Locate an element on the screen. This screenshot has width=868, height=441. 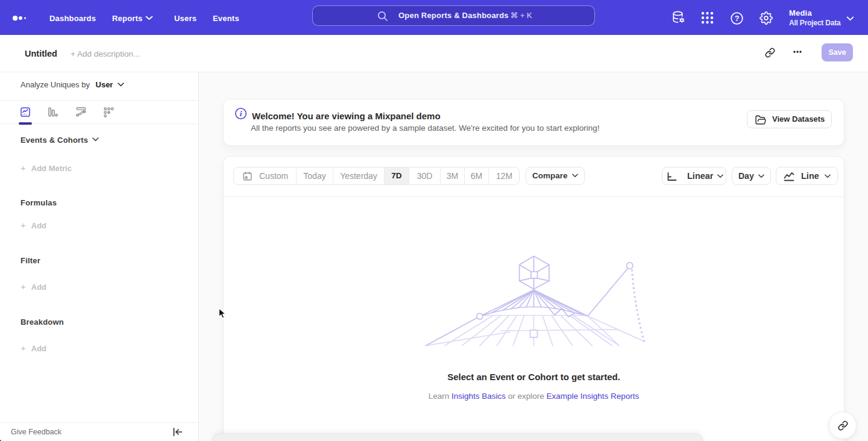
svg-text: i is located at coordinates (241, 113).